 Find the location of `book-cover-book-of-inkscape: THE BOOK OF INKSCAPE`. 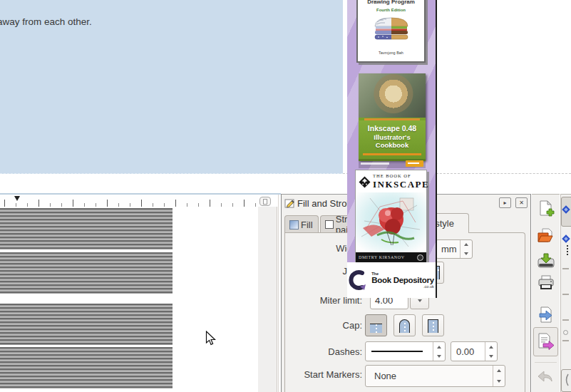

book-cover-book-of-inkscape: THE BOOK OF INKSCAPE is located at coordinates (391, 217).